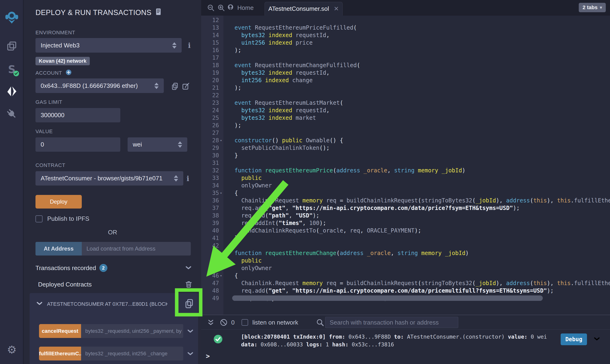 This screenshot has width=610, height=364. Describe the element at coordinates (59, 249) in the screenshot. I see `at-address-button: At Address` at that location.